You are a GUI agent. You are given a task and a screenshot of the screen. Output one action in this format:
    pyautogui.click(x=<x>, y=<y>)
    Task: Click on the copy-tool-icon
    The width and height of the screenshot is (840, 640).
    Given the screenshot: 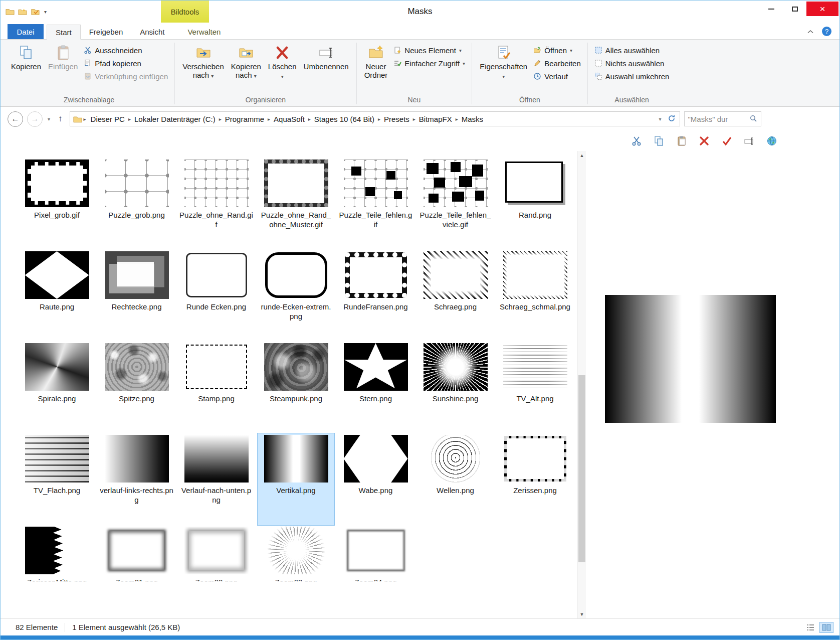 What is the action you would take?
    pyautogui.click(x=659, y=141)
    